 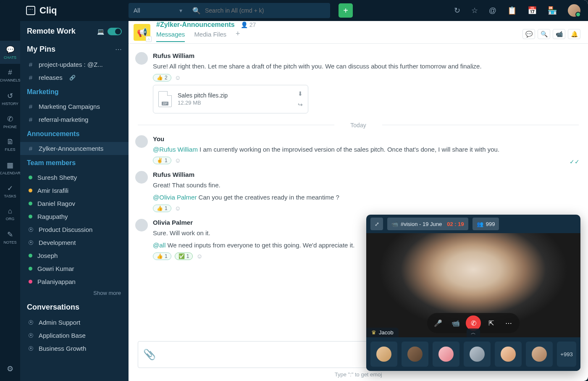 I want to click on reaction: ✌️1, so click(x=162, y=160).